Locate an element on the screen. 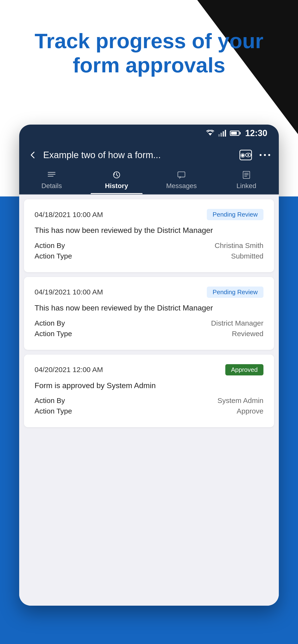 The image size is (298, 644). card-3-action-by-label: Action By is located at coordinates (50, 400).